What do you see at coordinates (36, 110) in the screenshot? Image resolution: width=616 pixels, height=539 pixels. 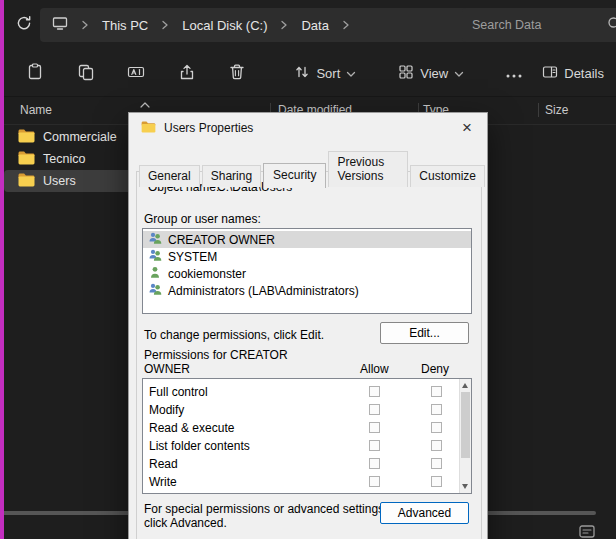 I see `column-header-name: Name` at bounding box center [36, 110].